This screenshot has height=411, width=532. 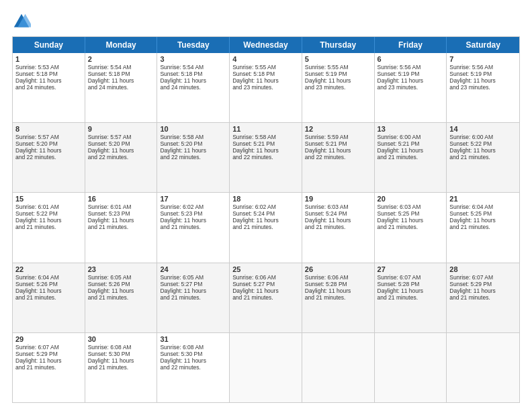 What do you see at coordinates (483, 87) in the screenshot?
I see `calendar-day-7: 7Sunrise: 5:56 AMSunset: 5:19 PMDaylight…` at bounding box center [483, 87].